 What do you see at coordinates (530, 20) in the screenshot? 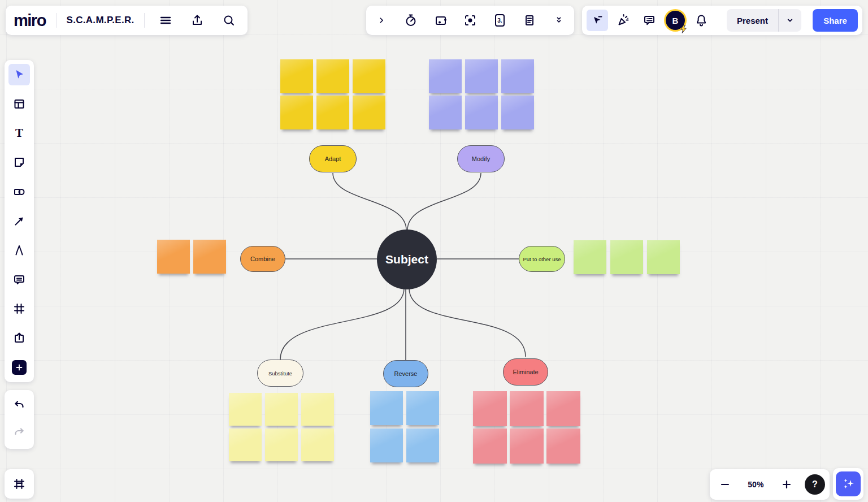
I see `notes-icon` at bounding box center [530, 20].